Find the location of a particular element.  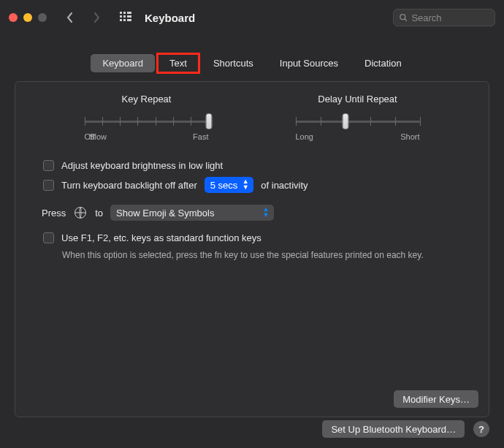

tabs: Keyboard Text Shortcuts Input Sources Di… is located at coordinates (251, 63).